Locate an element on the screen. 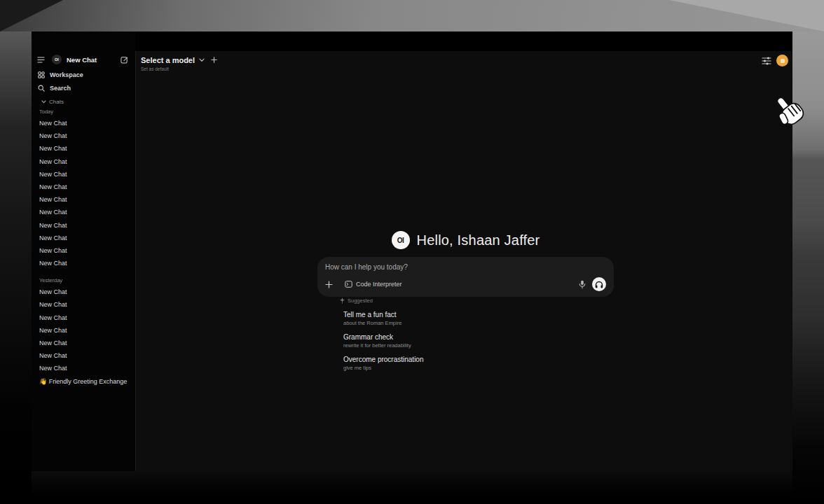 This screenshot has width=824, height=504. set-as-default-link: Set as default is located at coordinates (155, 69).